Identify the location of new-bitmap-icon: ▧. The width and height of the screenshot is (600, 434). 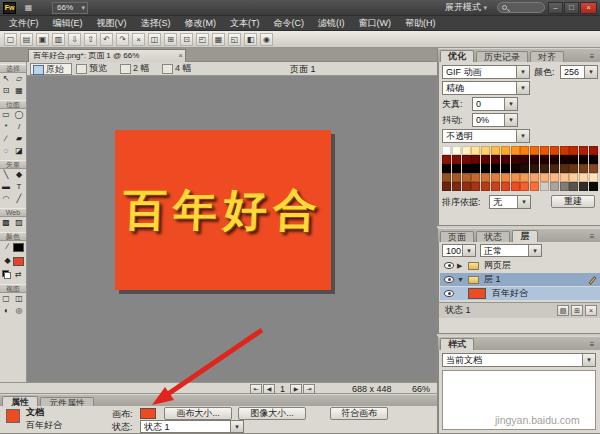
(563, 310).